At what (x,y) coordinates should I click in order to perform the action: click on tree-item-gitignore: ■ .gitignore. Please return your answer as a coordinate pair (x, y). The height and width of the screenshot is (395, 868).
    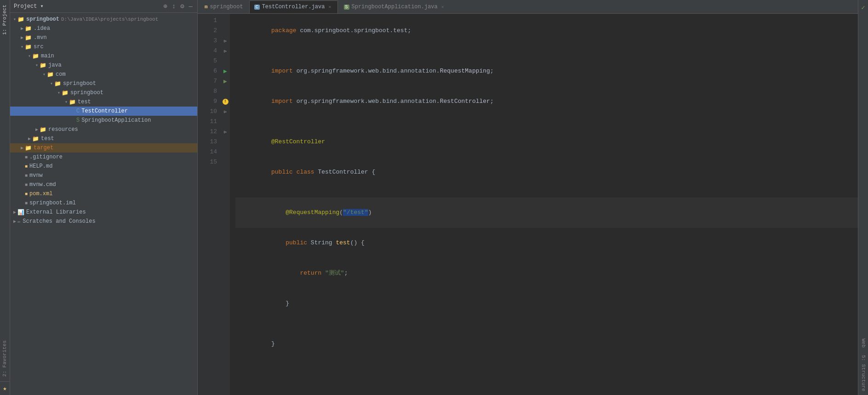
    Looking at the image, I should click on (104, 157).